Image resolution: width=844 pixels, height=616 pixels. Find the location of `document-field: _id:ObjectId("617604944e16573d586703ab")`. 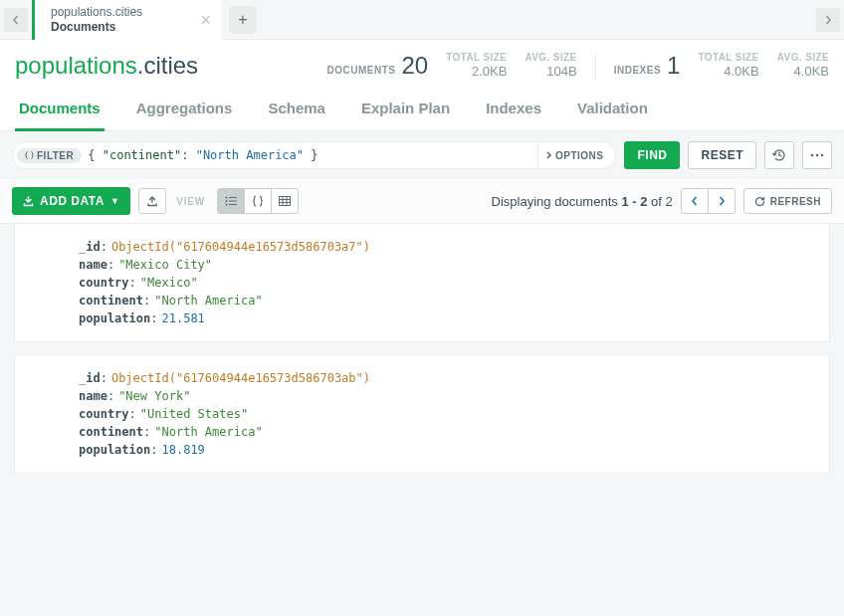

document-field: _id:ObjectId("617604944e16573d586703ab") is located at coordinates (447, 378).